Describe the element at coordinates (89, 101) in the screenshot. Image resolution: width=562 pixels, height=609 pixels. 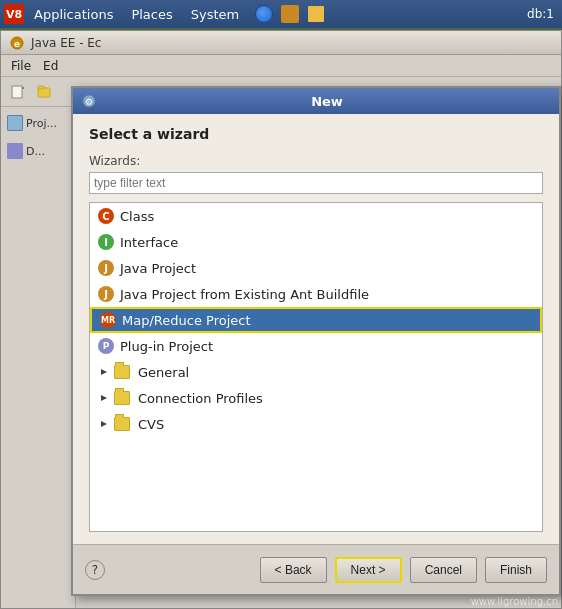
I see `dialog-icon: ⚙` at that location.